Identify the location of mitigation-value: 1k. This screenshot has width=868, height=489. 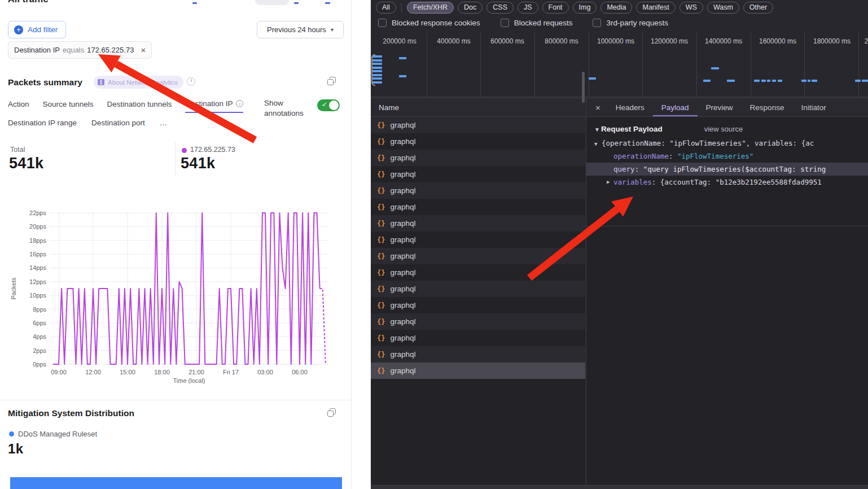
(16, 449).